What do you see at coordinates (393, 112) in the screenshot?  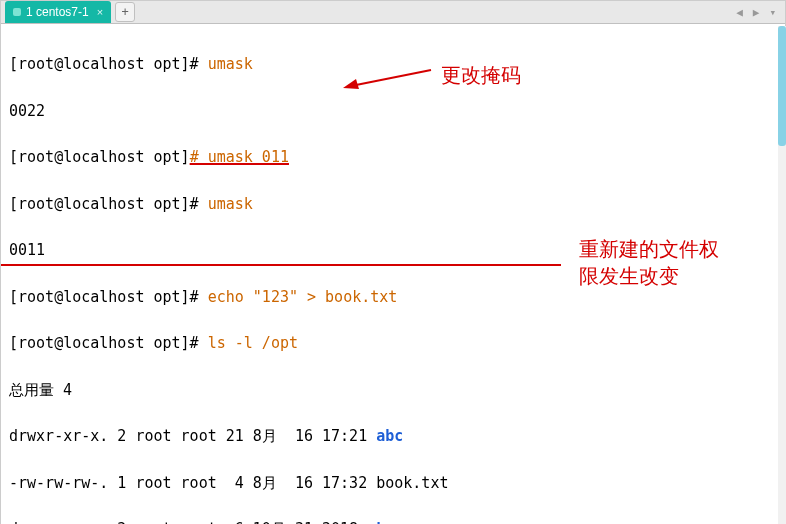 I see `terminal-line: 0022` at bounding box center [393, 112].